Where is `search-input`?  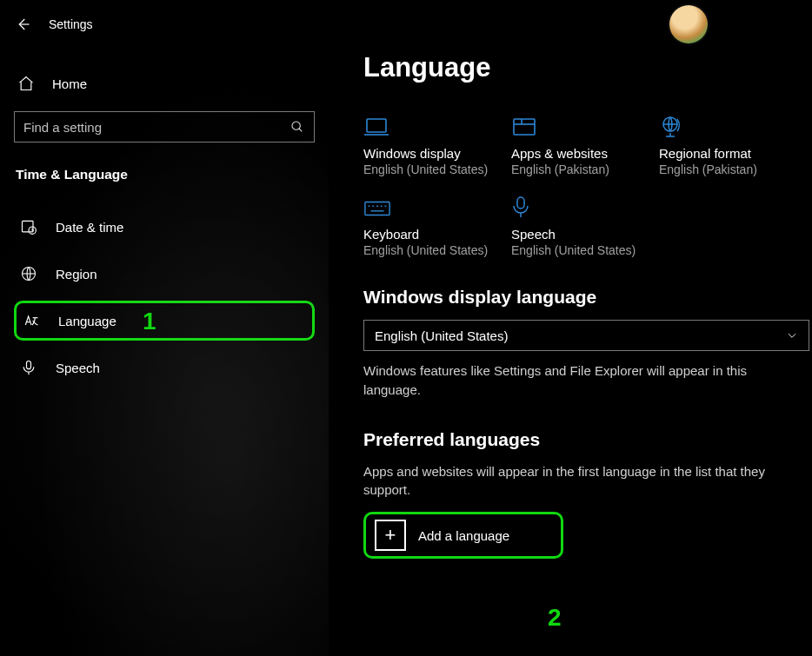
search-input is located at coordinates (156, 127).